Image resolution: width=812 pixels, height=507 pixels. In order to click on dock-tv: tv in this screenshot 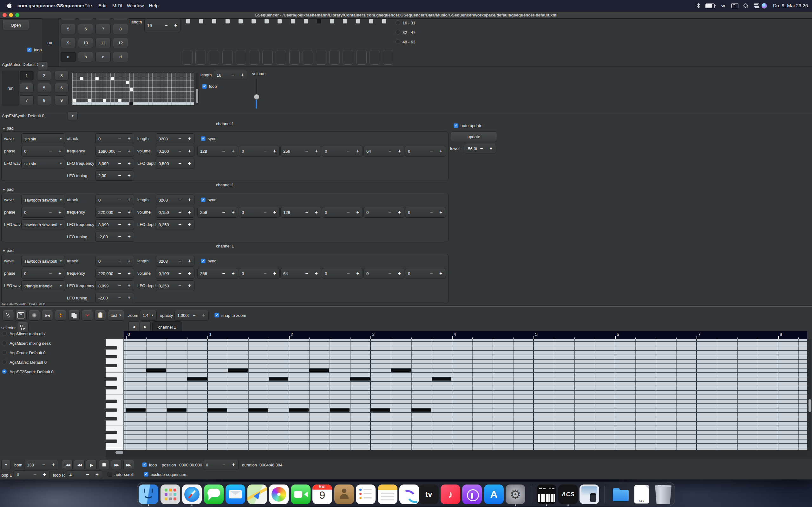, I will do `click(429, 494)`.